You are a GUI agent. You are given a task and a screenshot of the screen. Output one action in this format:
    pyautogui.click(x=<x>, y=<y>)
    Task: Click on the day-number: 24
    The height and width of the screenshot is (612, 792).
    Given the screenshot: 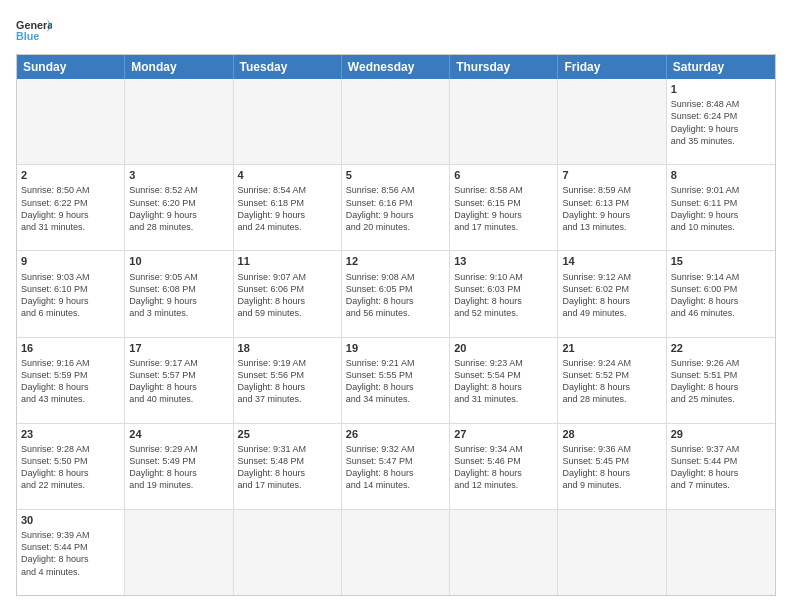 What is the action you would take?
    pyautogui.click(x=178, y=434)
    